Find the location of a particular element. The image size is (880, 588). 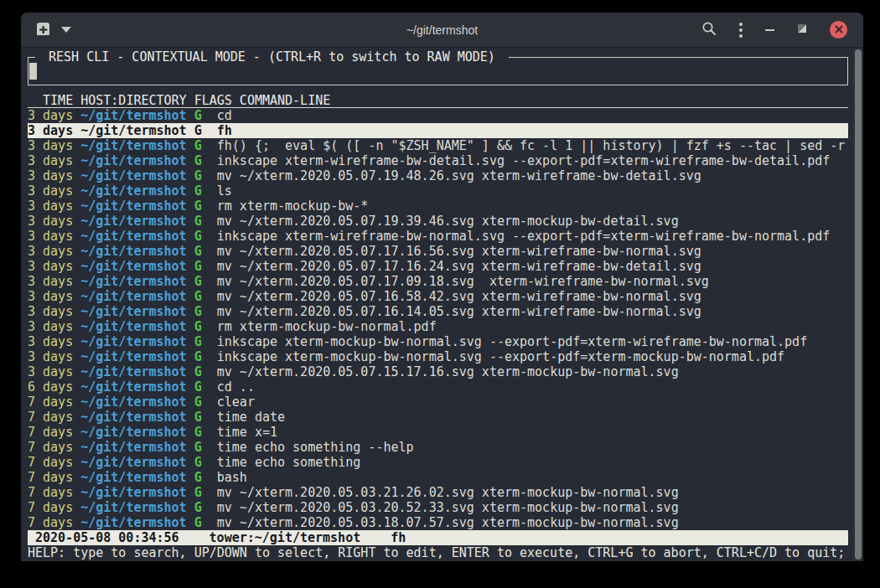

row-command: mv ~/xterm.2020.05.03.18.07.57.svg xterm… is located at coordinates (448, 523).